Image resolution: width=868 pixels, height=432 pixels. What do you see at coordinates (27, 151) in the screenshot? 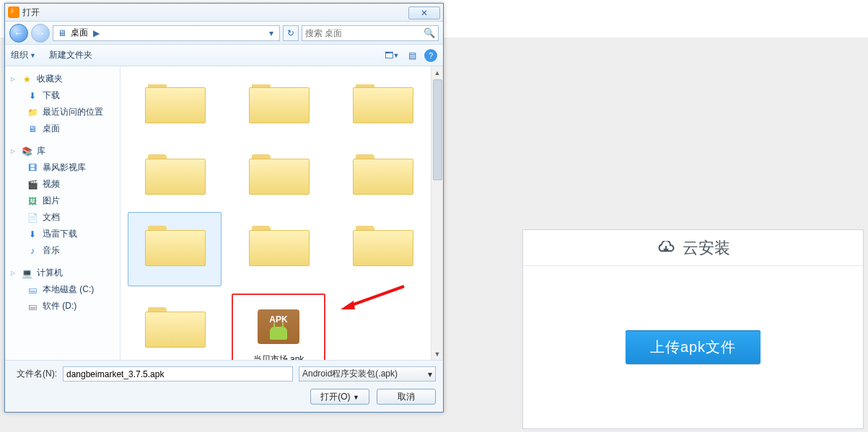
I see `libraries-icon: 📚` at bounding box center [27, 151].